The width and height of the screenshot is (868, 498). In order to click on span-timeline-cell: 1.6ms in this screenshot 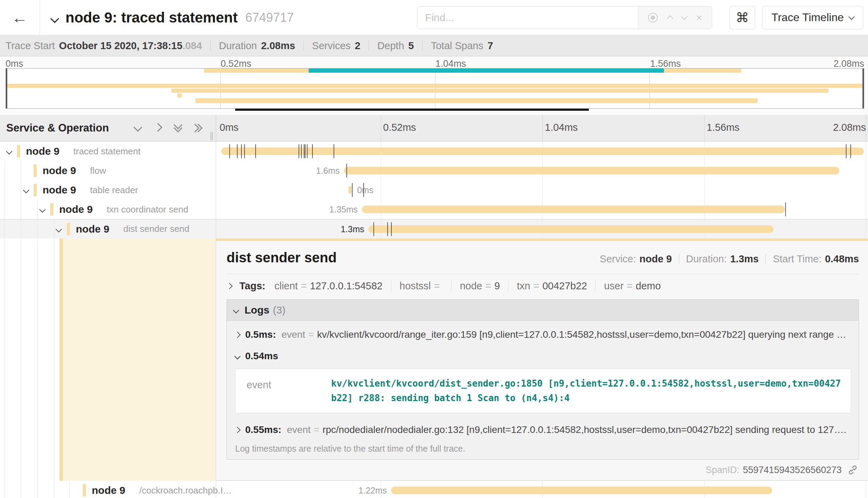, I will do `click(542, 171)`.